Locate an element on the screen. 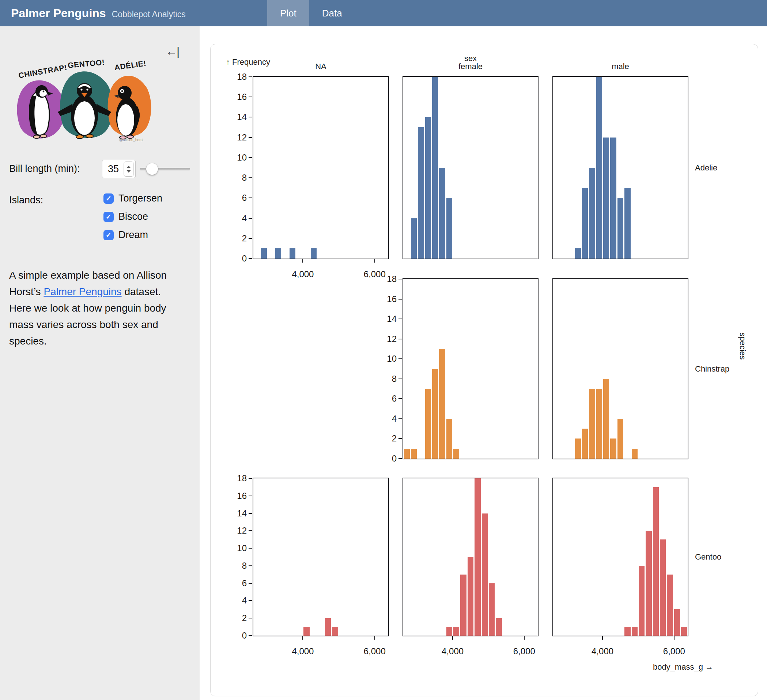 The width and height of the screenshot is (767, 700). checkbox-dream: ✓ is located at coordinates (109, 235).